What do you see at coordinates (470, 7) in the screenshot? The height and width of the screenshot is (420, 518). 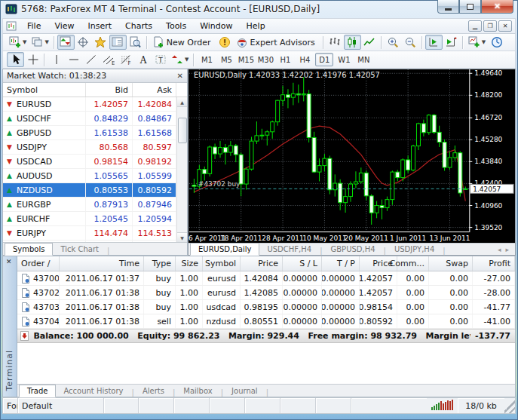 I see `maximize-button` at bounding box center [470, 7].